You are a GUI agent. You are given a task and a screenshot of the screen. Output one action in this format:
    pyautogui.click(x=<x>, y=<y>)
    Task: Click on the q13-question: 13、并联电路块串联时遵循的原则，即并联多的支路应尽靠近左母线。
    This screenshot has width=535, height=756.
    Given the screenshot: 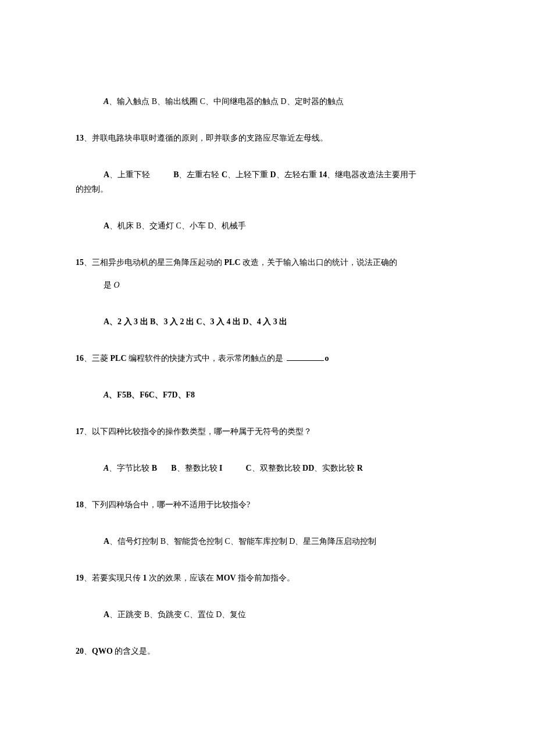 What is the action you would take?
    pyautogui.click(x=268, y=138)
    